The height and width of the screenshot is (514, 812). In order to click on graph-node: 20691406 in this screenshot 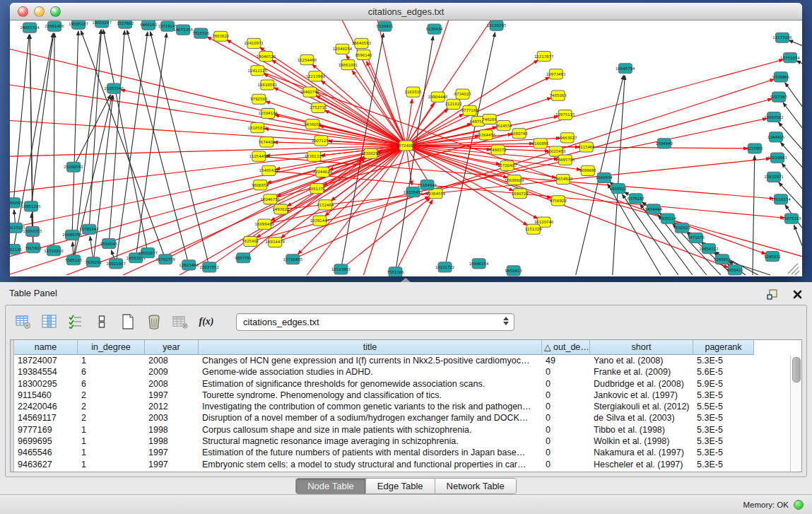, I will do `click(54, 26)`.